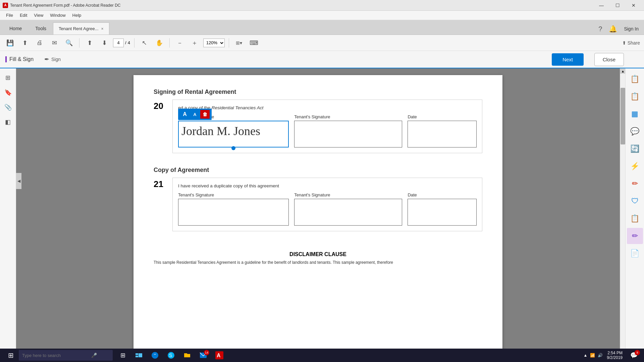 Image resolution: width=644 pixels, height=362 pixels. What do you see at coordinates (205, 114) in the screenshot?
I see `delete-button: 🗑` at bounding box center [205, 114].